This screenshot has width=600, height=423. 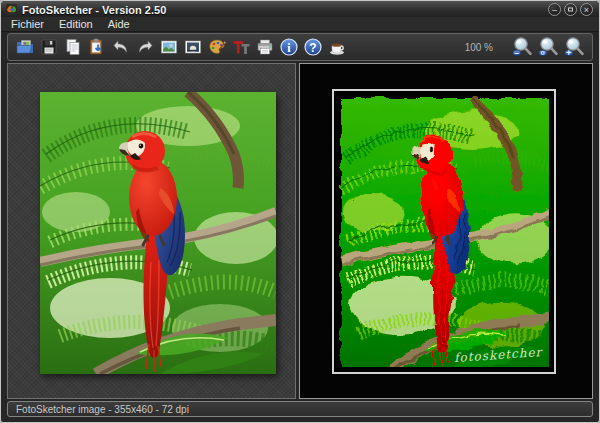 I want to click on undo-arrow-icon, so click(x=121, y=47).